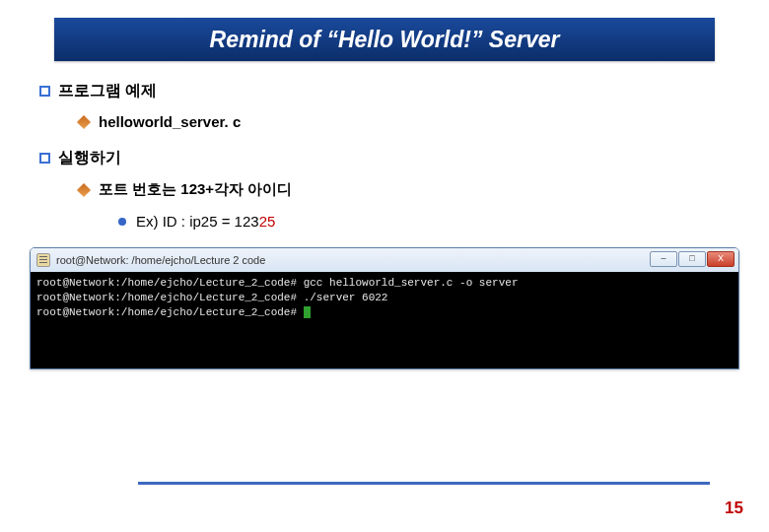 This screenshot has width=769, height=532. Describe the element at coordinates (721, 259) in the screenshot. I see `close-button: X` at that location.